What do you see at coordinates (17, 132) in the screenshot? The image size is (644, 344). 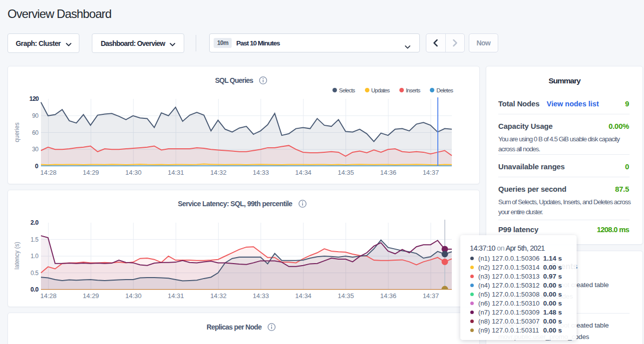 I see `svg-text: queries` at bounding box center [17, 132].